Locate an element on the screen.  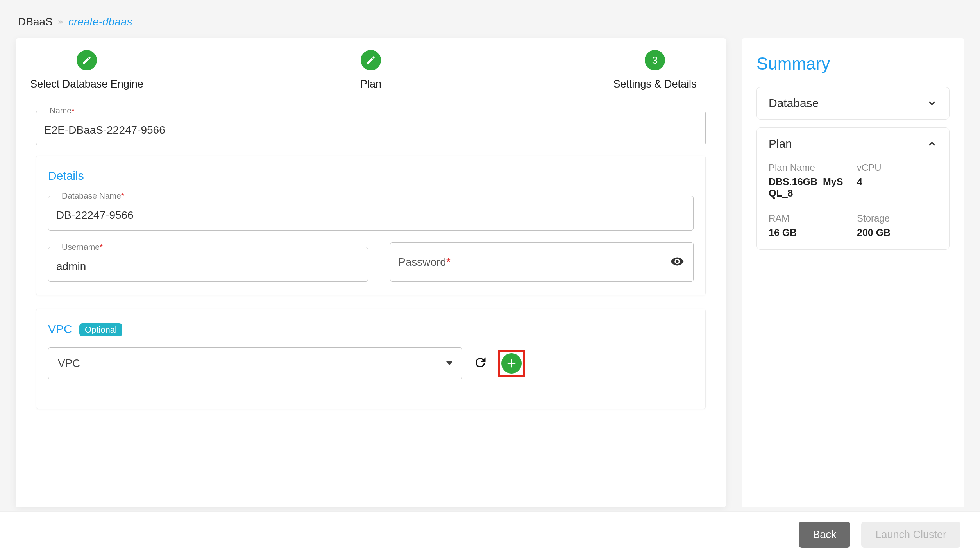
vpc-card: VPC Optional VPC is located at coordinates (371, 359).